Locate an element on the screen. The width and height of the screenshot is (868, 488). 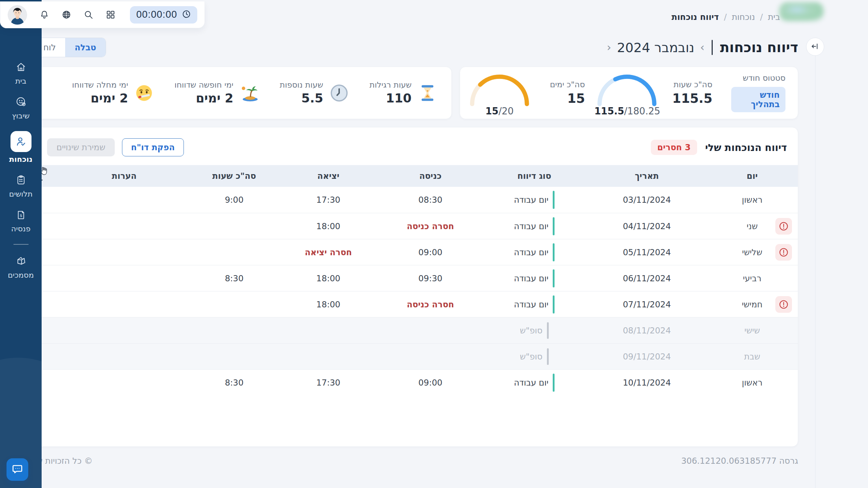
sick-days-item: ימי מחלה שדווחו 2 ימים is located at coordinates (113, 93).